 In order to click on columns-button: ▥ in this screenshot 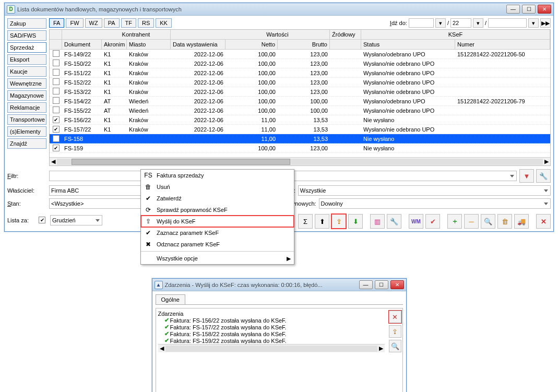, I will do `click(377, 221)`.